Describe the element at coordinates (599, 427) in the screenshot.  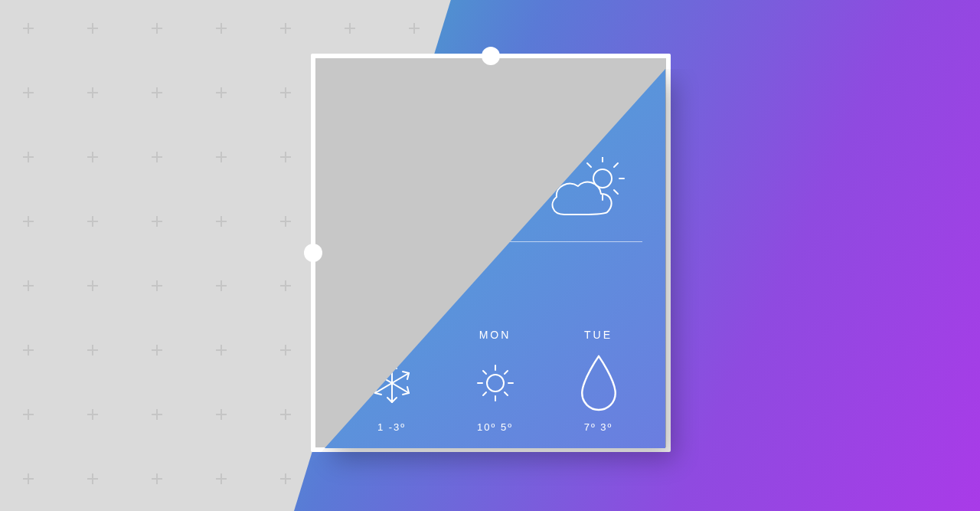
I see `temps: 7º 3º` at that location.